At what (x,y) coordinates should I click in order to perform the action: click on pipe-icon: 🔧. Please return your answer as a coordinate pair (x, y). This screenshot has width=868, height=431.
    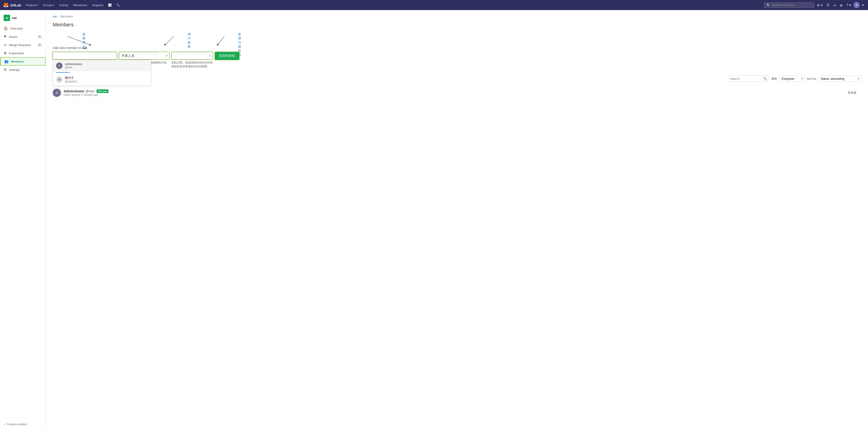
    Looking at the image, I should click on (118, 5).